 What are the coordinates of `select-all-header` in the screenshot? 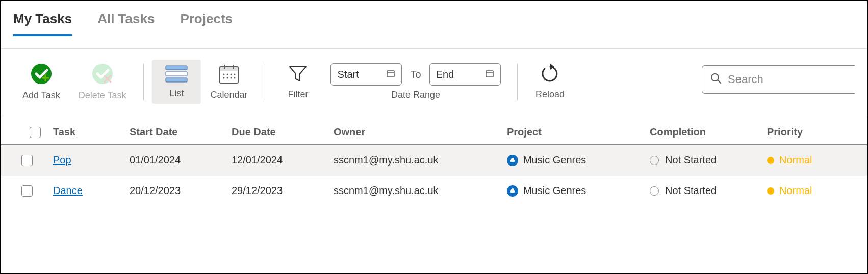 It's located at (24, 132).